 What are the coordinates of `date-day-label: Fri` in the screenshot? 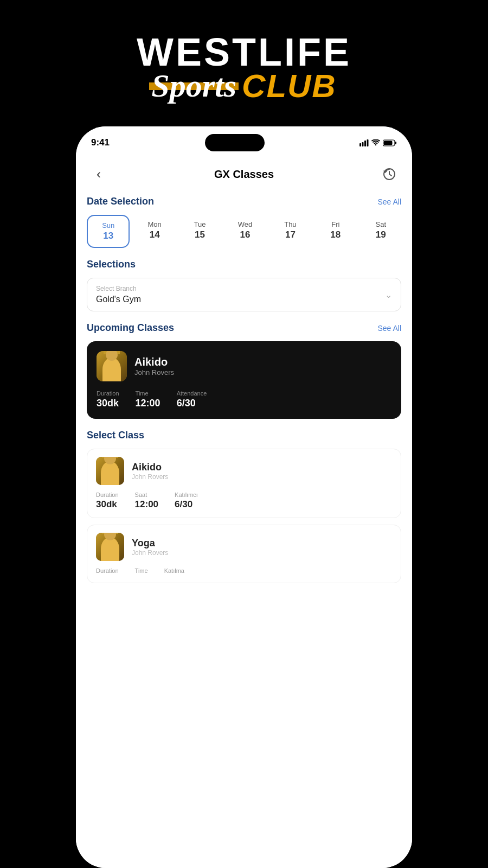 It's located at (335, 225).